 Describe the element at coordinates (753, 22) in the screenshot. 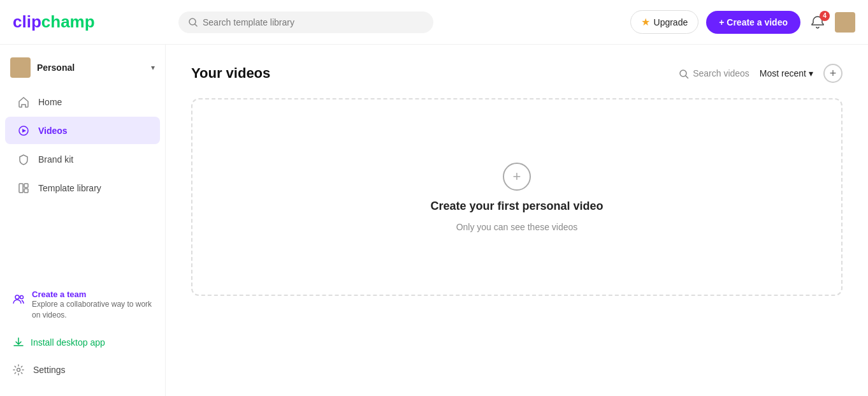

I see `create-video-label: + Create a video` at that location.